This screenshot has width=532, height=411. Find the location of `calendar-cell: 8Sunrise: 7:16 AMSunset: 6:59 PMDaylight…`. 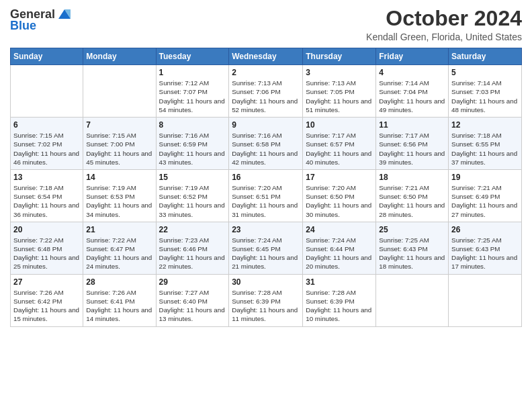

calendar-cell: 8Sunrise: 7:16 AMSunset: 6:59 PMDaylight… is located at coordinates (192, 144).